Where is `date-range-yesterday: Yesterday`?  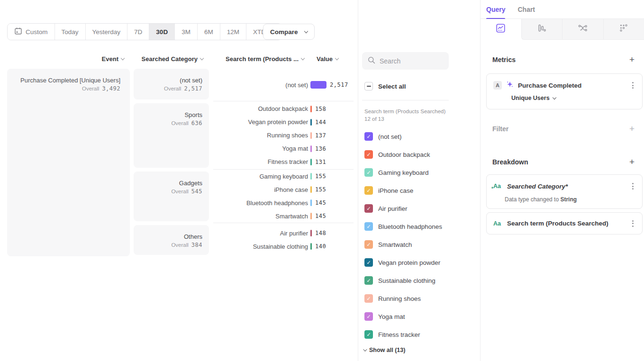 date-range-yesterday: Yesterday is located at coordinates (107, 32).